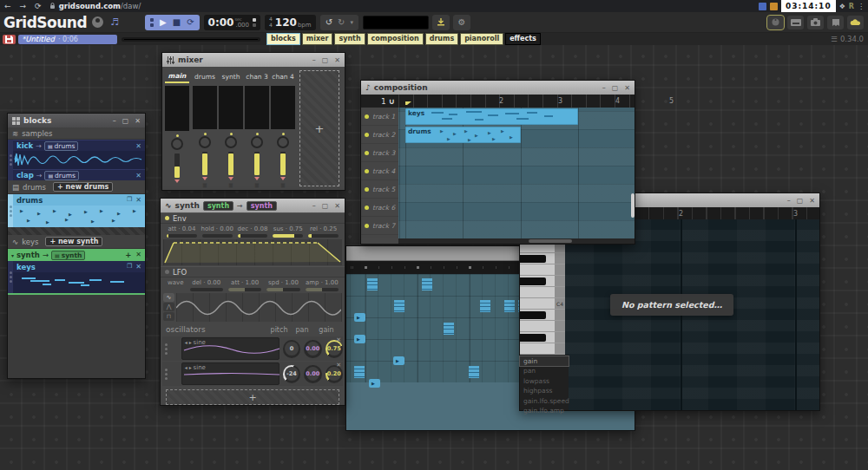 The height and width of the screenshot is (470, 868). I want to click on settings-gear-icon: ⚙, so click(462, 23).